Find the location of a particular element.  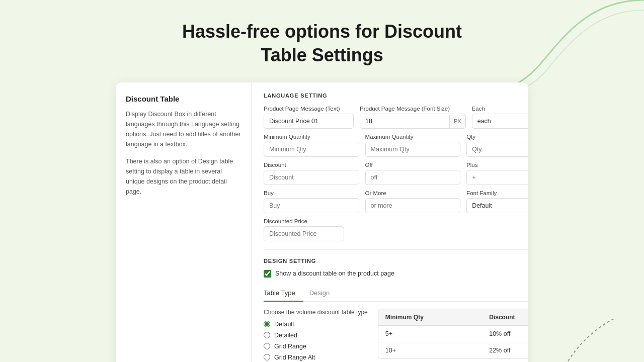

font-size-label: Product Page Message (Font Size) is located at coordinates (413, 109).